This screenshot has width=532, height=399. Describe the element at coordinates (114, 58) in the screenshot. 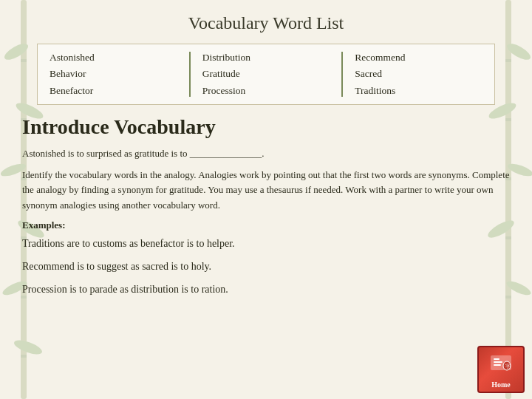

I see `word-astonished: Astonished` at that location.